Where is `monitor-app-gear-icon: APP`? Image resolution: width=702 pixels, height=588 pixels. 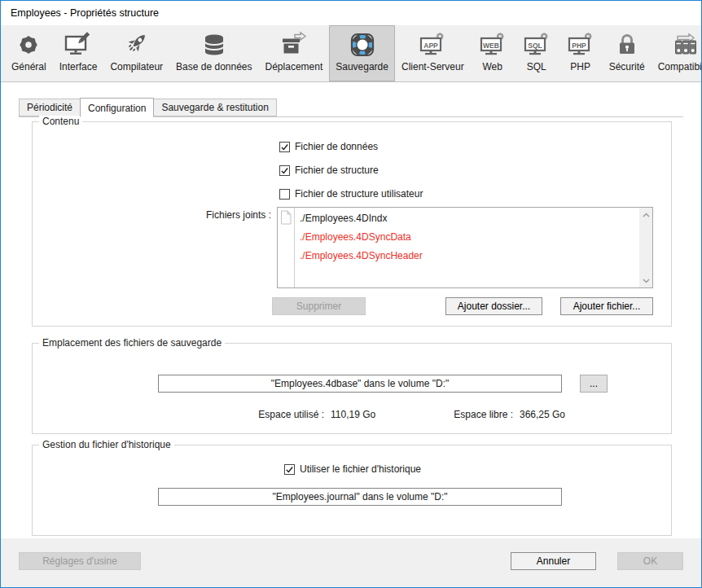
monitor-app-gear-icon: APP is located at coordinates (432, 45).